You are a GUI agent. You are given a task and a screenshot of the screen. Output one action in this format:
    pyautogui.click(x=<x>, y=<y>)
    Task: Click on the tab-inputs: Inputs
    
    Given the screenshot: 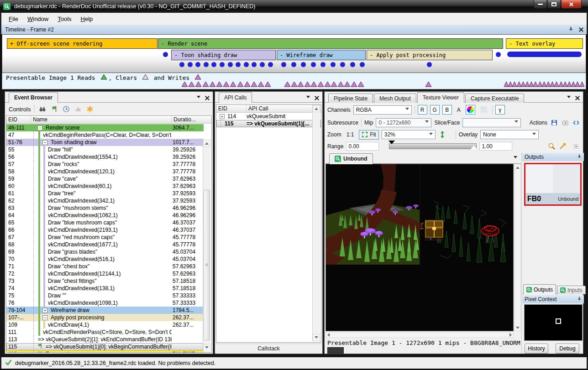 What is the action you would take?
    pyautogui.click(x=572, y=290)
    